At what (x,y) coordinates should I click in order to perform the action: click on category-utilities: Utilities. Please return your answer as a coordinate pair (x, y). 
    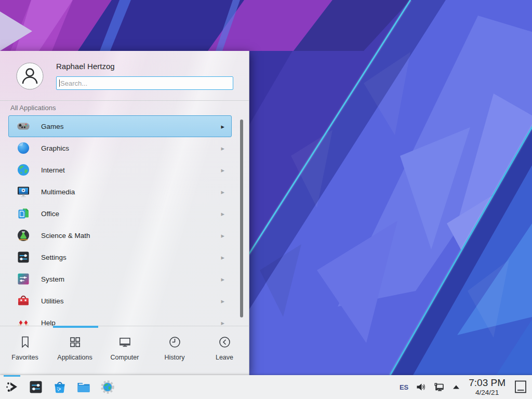
    Looking at the image, I should click on (120, 301).